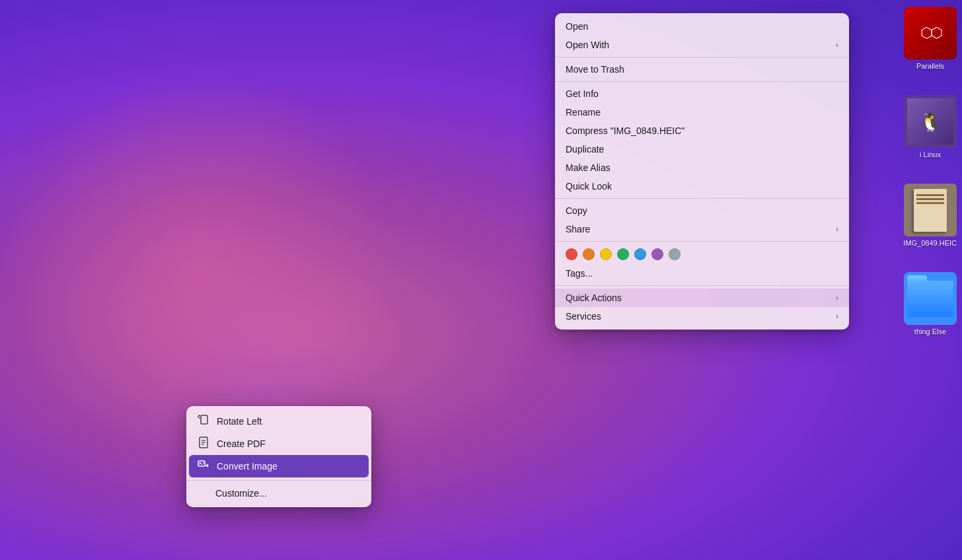 The width and height of the screenshot is (962, 560). What do you see at coordinates (702, 69) in the screenshot?
I see `menu-move-trash-label: Move to Trash` at bounding box center [702, 69].